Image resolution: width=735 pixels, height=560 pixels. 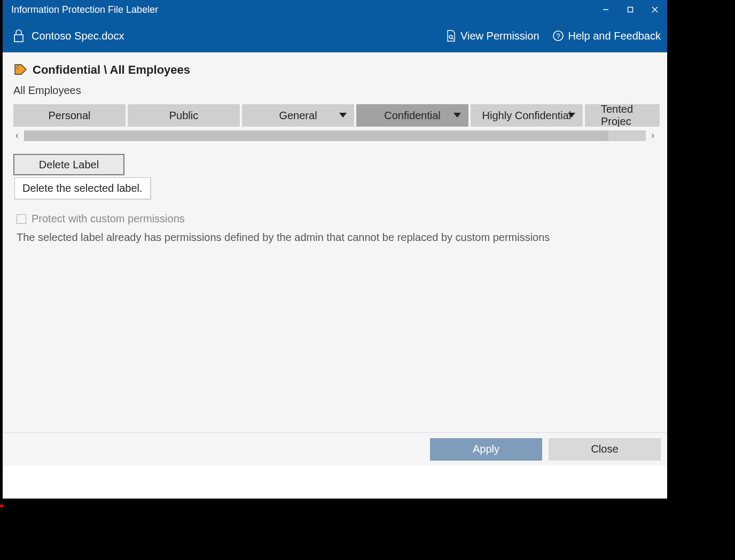 I want to click on chip-label: Tented Projec, so click(x=630, y=115).